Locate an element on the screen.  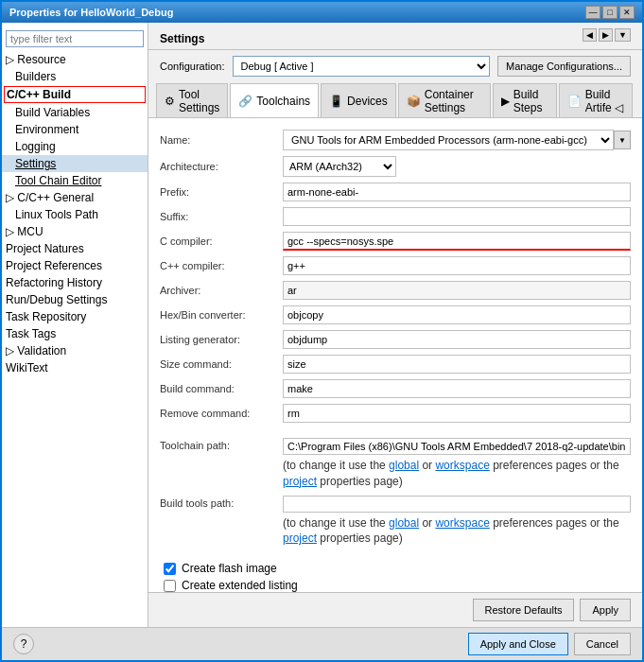
toolchain-path-value: (to change it use the global or workspac… is located at coordinates (457, 463).